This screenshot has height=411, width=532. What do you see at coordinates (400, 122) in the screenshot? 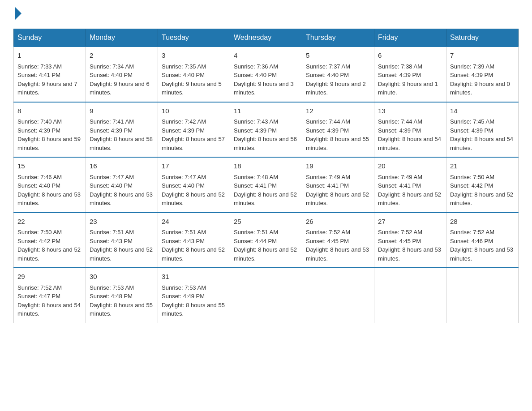
I see `sunrise-text: Sunrise: 7:44 AM` at bounding box center [400, 122].